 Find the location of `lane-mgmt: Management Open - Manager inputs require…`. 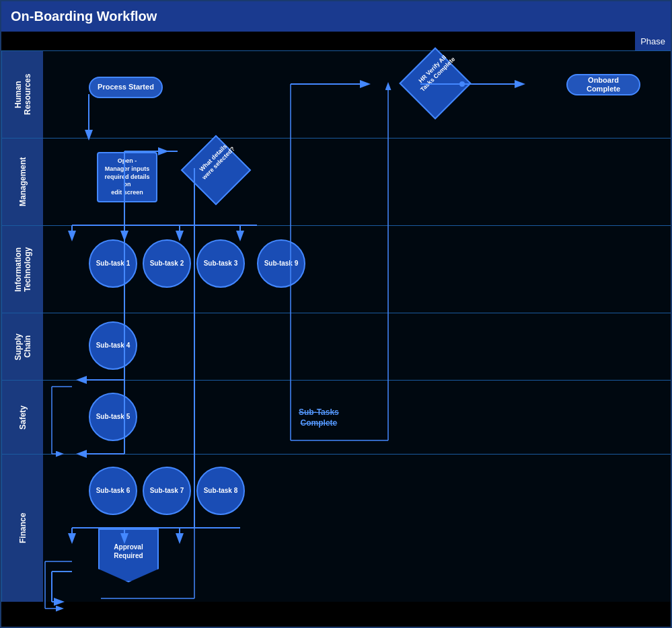

lane-mgmt: Management Open - Manager inputs require… is located at coordinates (336, 182).